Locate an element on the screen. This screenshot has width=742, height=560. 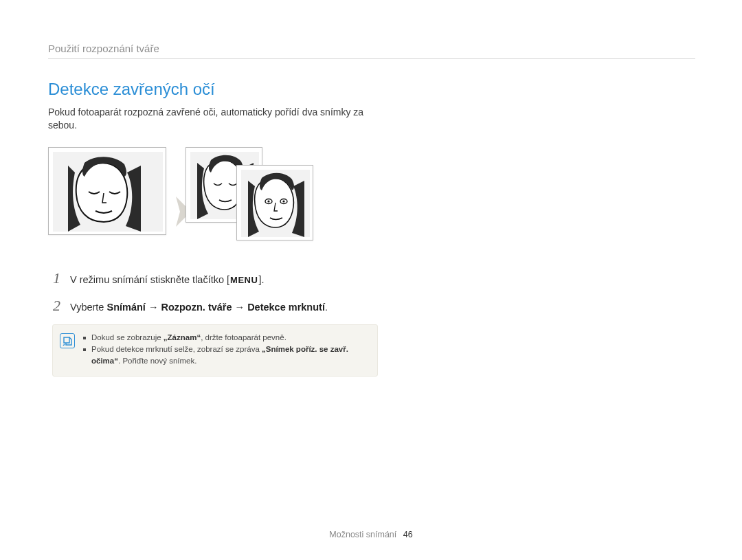
intro-text: Pokud fotoaparát rozpozná zavřené oči, a… is located at coordinates (210, 119).